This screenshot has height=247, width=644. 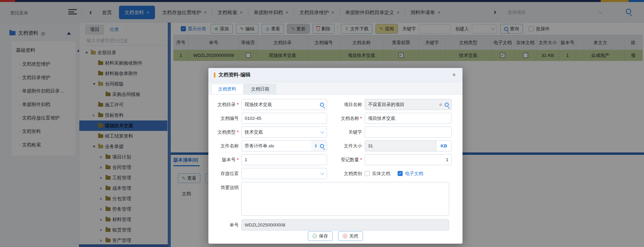 What do you see at coordinates (408, 118) in the screenshot?
I see `doc-name-input` at bounding box center [408, 118].